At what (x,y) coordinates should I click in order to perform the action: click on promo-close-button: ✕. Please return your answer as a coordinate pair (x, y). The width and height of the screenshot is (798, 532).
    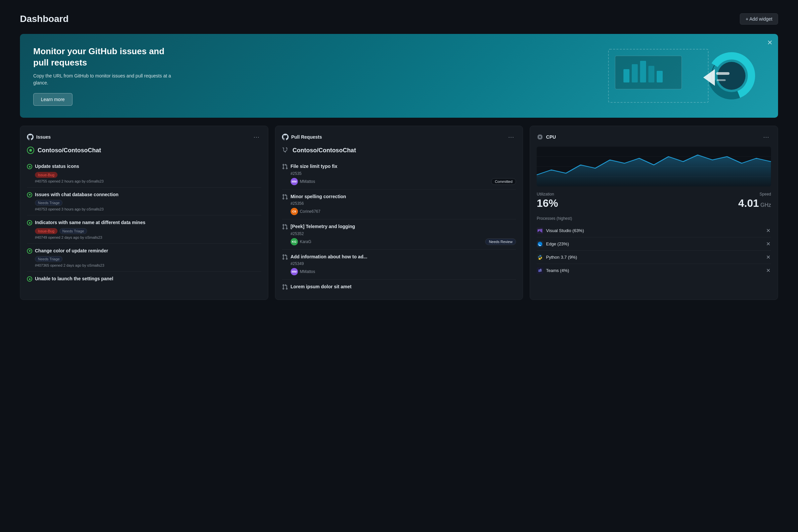
    Looking at the image, I should click on (770, 43).